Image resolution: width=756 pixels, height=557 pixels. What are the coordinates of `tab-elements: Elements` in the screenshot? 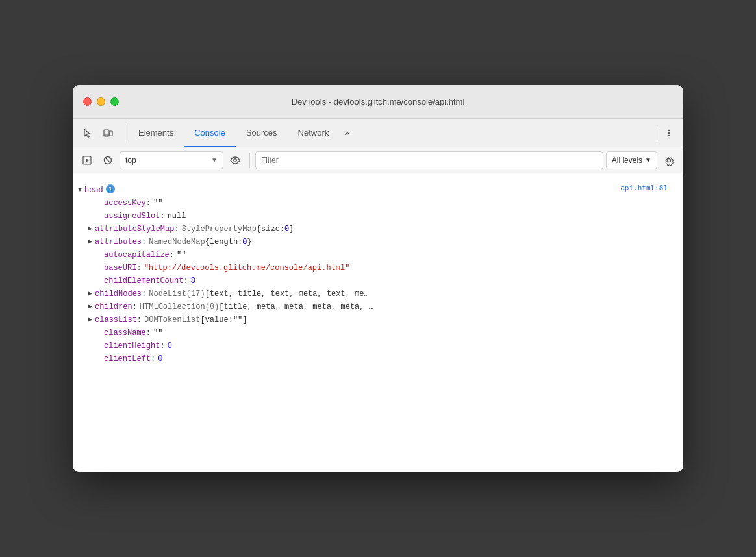 It's located at (156, 133).